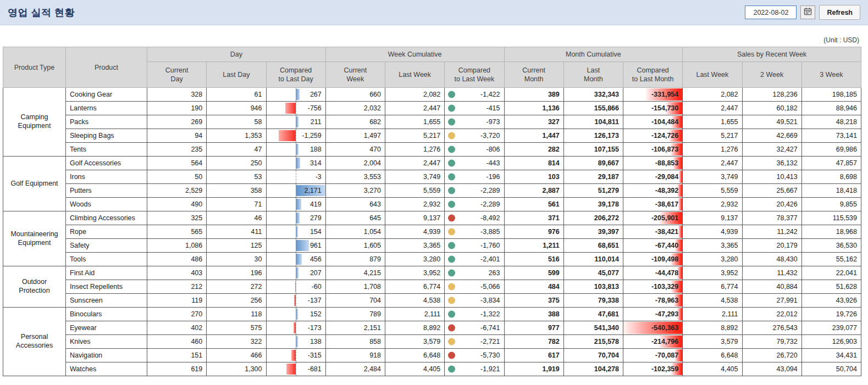 The width and height of the screenshot is (868, 385). I want to click on recent-last-week-cell: 5,217, so click(712, 136).